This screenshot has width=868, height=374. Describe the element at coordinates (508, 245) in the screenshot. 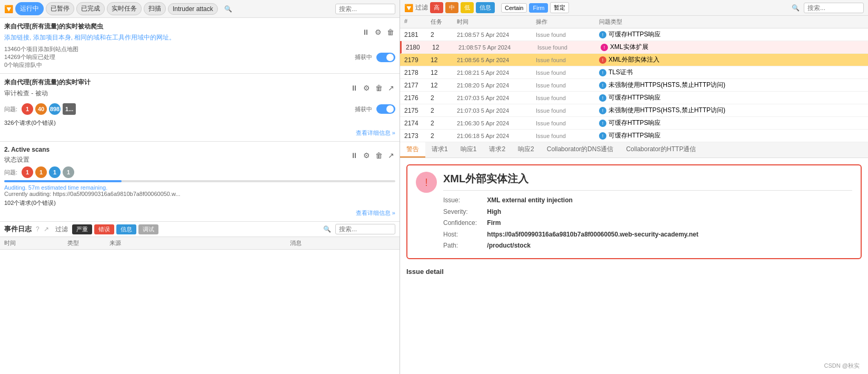

I see `path-value: /product/stock` at that location.